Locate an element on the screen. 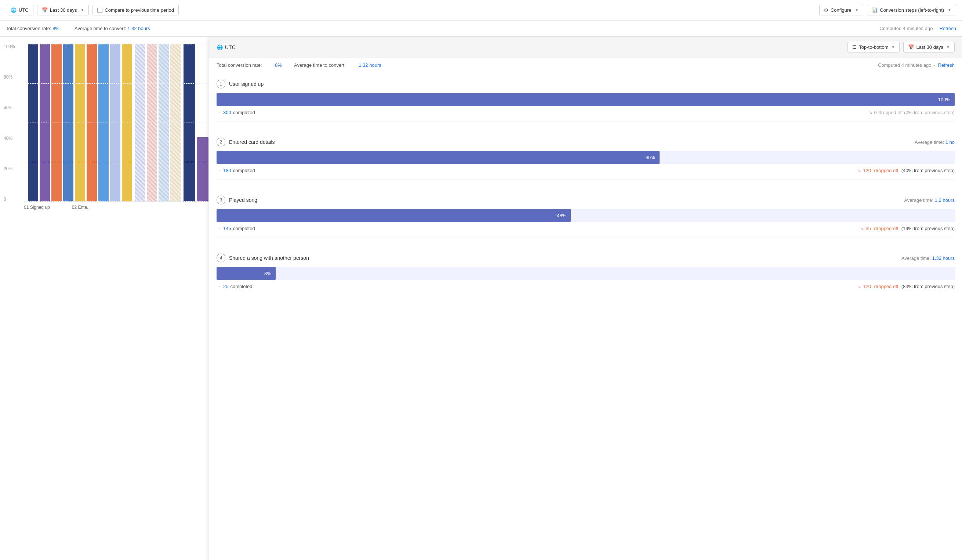 The width and height of the screenshot is (962, 560). bar-s1 is located at coordinates (140, 123).